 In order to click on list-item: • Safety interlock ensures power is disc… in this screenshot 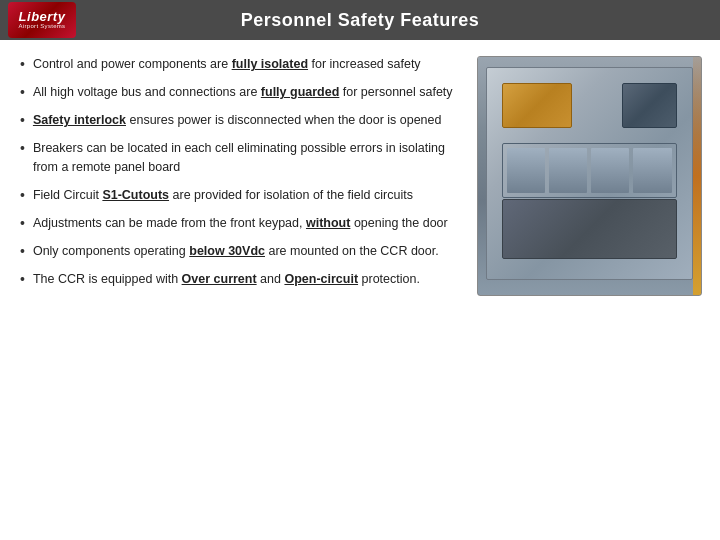, I will do `click(239, 120)`.